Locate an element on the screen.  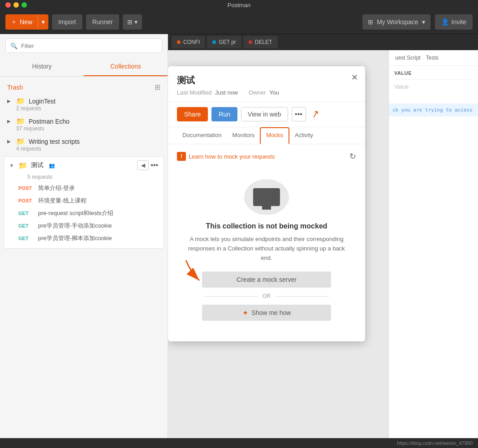
chevron-down-icon-3: ▾ is located at coordinates (424, 22).